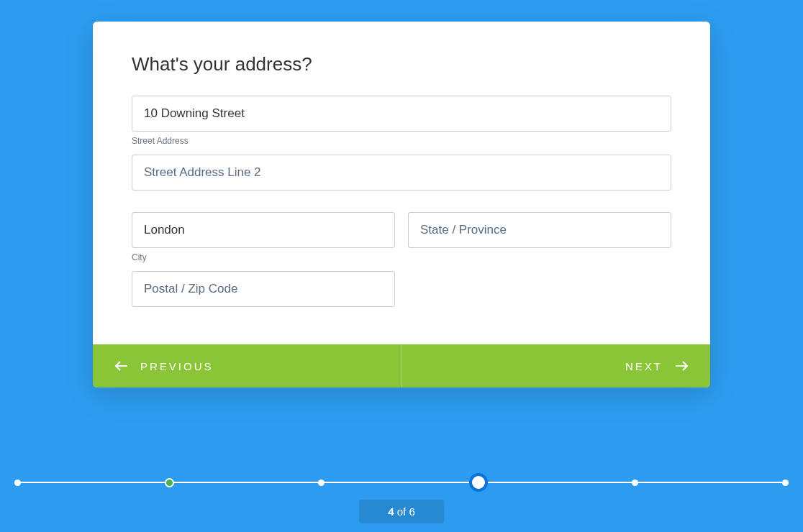 The image size is (803, 532). I want to click on page-title: What's your address?, so click(402, 65).